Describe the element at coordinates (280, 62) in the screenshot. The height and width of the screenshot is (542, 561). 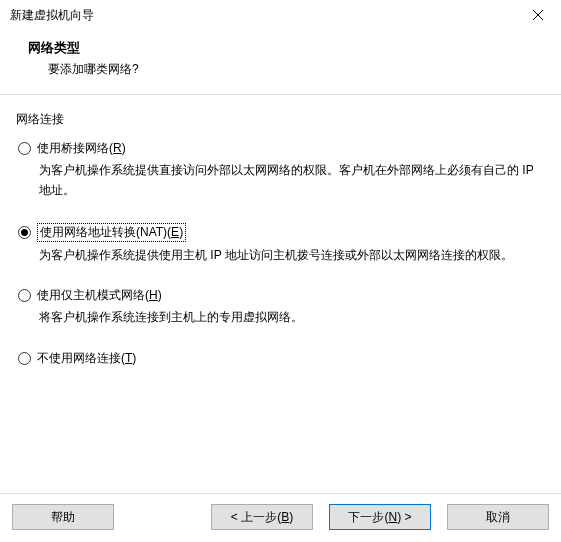
I see `wizard-header: 网络类型 要添加哪类网络?` at that location.